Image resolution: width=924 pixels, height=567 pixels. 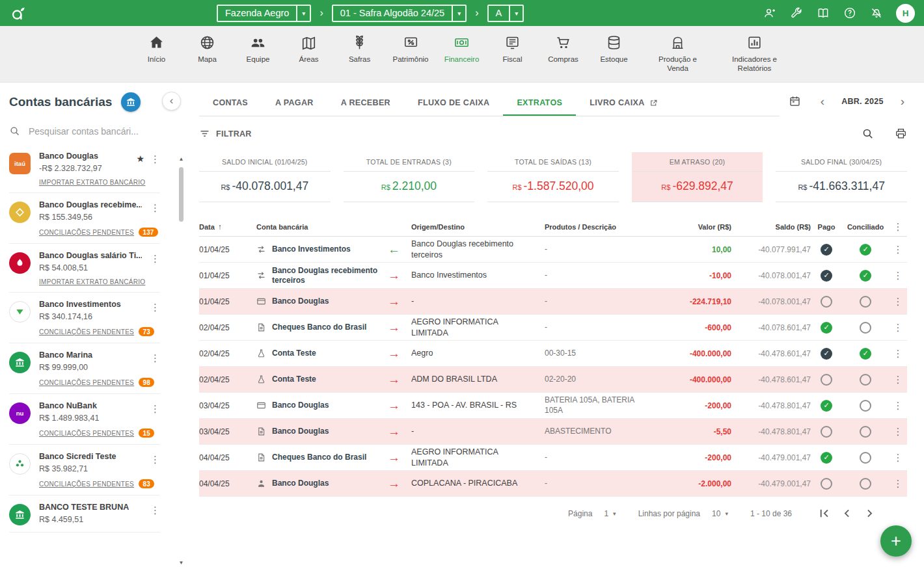 I want to click on account-list-item: Banco InvestimentosR$ 340.174,16CONCILIA…, so click(x=85, y=318).